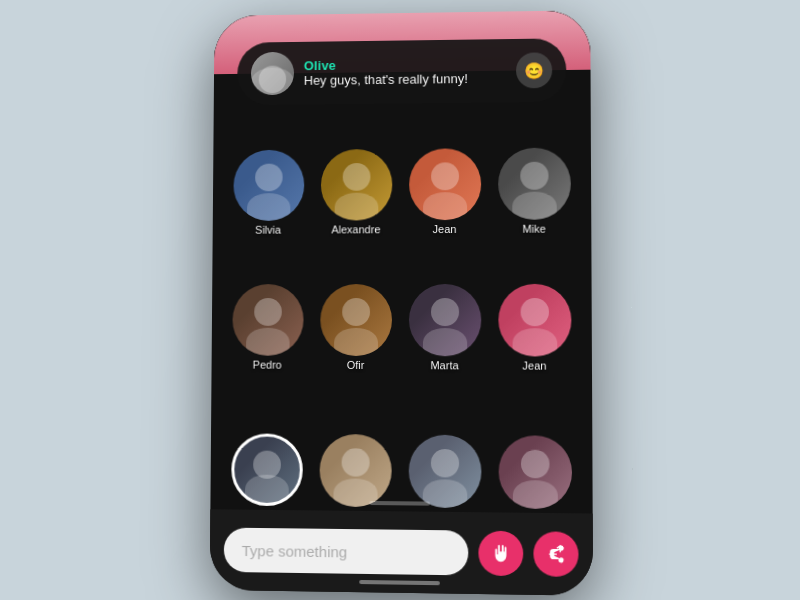 The width and height of the screenshot is (800, 600). Describe the element at coordinates (444, 170) in the screenshot. I see `participant-jean1: Jean` at that location.